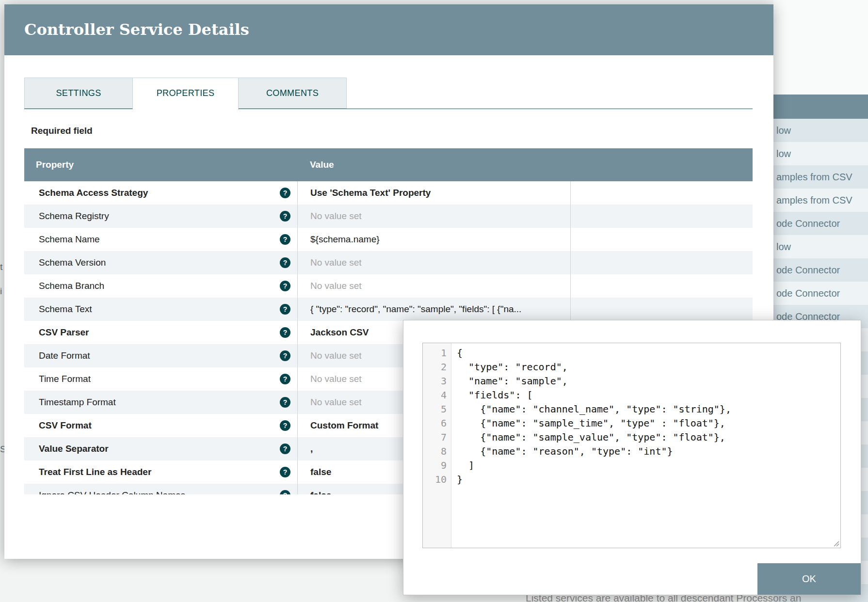  Describe the element at coordinates (159, 239) in the screenshot. I see `property-name: Schema Name` at that location.